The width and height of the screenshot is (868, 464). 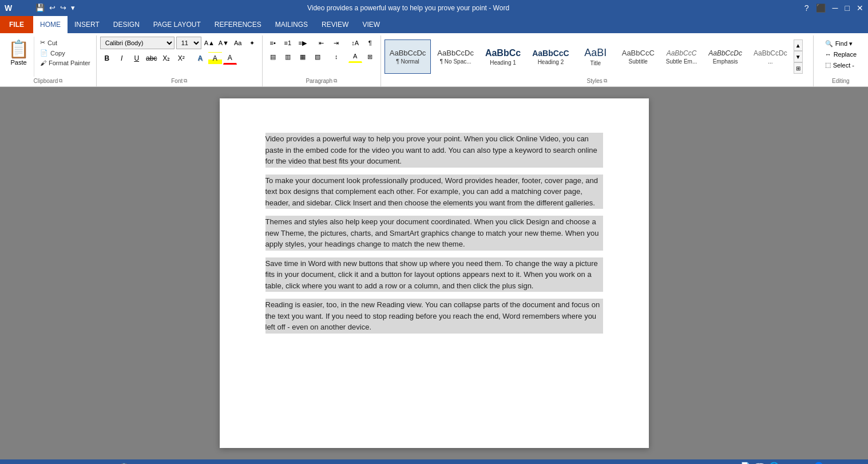 What do you see at coordinates (841, 54) in the screenshot?
I see `replace-button: ↔ Replace` at bounding box center [841, 54].